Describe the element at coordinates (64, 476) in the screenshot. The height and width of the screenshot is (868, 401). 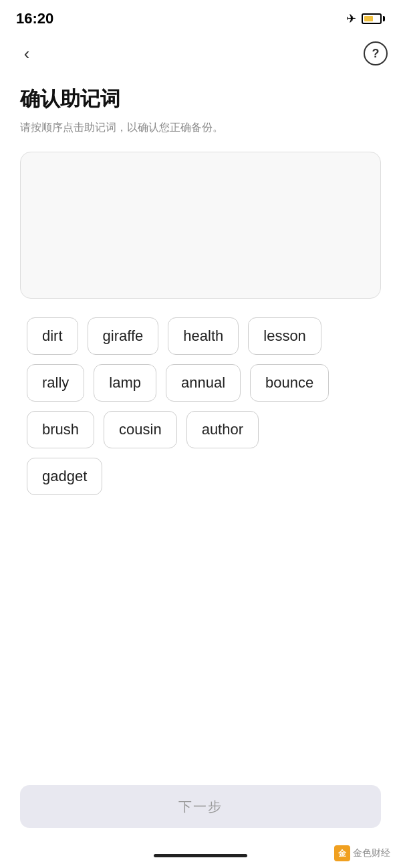
I see `word-chip: gadget` at that location.